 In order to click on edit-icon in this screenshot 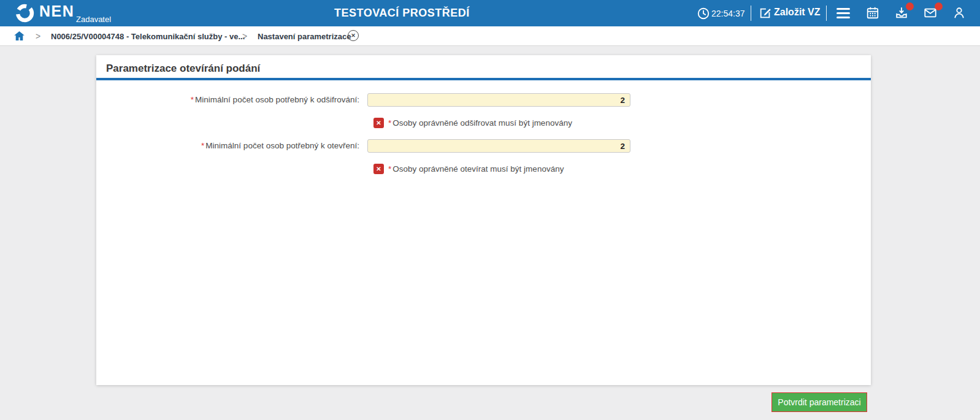, I will do `click(765, 13)`.